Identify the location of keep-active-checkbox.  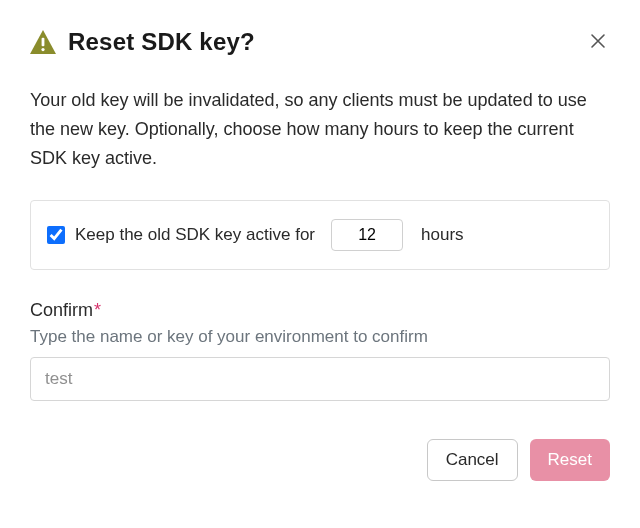
(56, 235).